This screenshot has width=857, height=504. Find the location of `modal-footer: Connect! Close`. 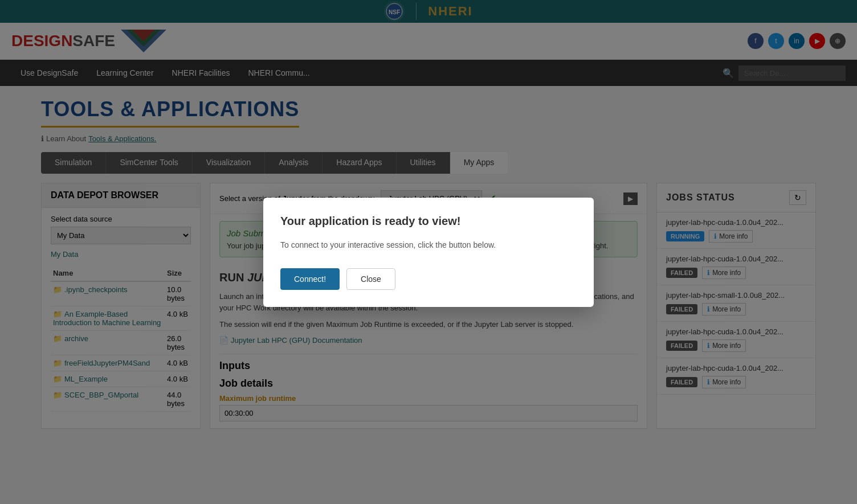

modal-footer: Connect! Close is located at coordinates (428, 279).